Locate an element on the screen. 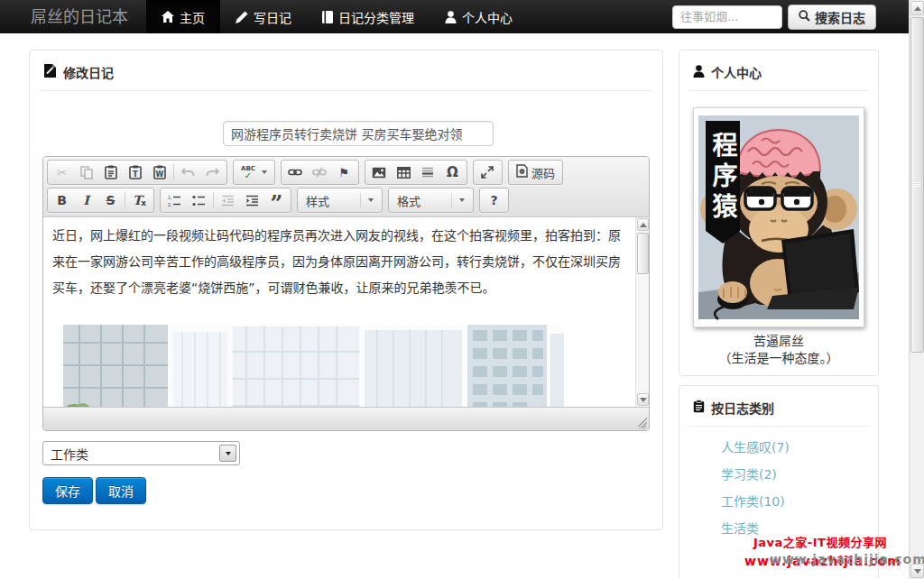 Image resolution: width=924 pixels, height=579 pixels. select-dropdown-button is located at coordinates (227, 453).